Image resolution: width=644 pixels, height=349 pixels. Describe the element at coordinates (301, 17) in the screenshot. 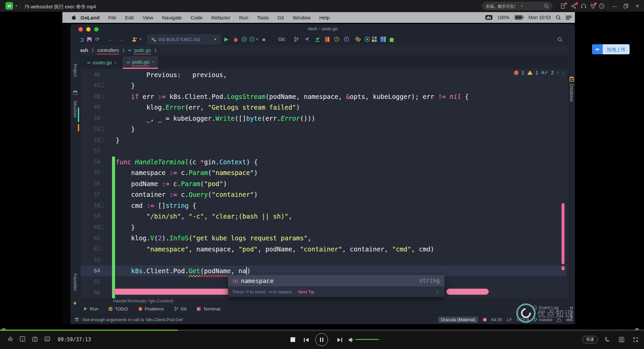

I see `menu-item-window: Window` at that location.